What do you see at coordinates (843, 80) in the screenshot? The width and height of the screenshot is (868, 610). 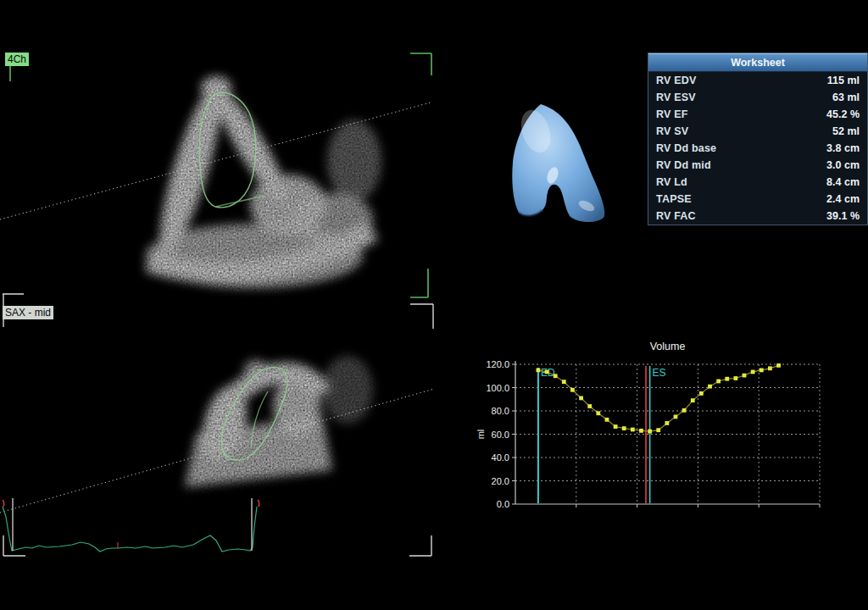 I see `measurement-value: 115 ml` at bounding box center [843, 80].